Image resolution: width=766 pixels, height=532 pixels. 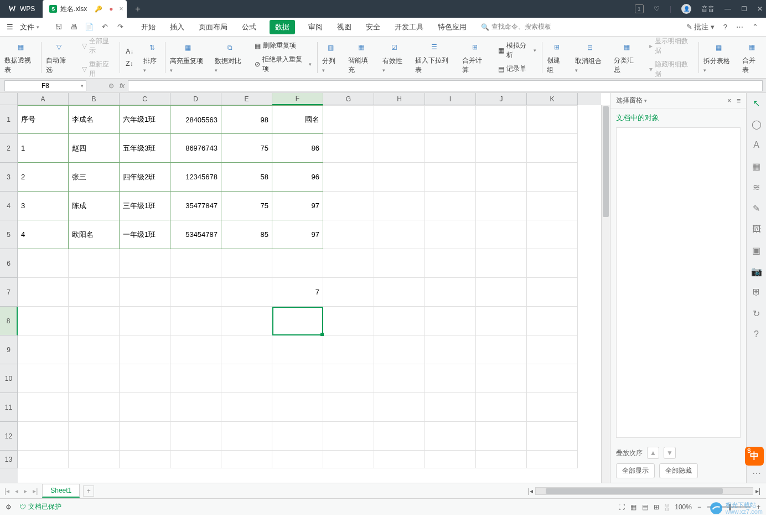 What do you see at coordinates (230, 58) in the screenshot?
I see `data-compare-button: ⧉ 数据对比` at bounding box center [230, 58].